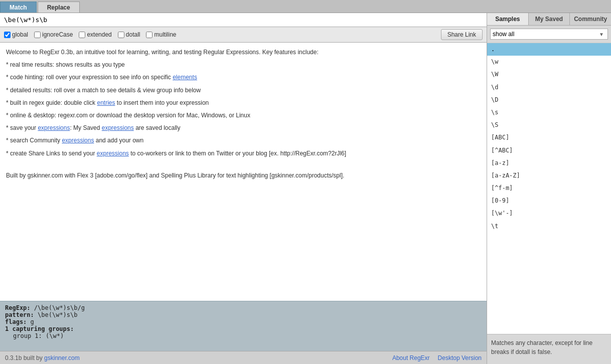 This screenshot has width=611, height=364. What do you see at coordinates (243, 20) in the screenshot?
I see `regex-bar` at bounding box center [243, 20].